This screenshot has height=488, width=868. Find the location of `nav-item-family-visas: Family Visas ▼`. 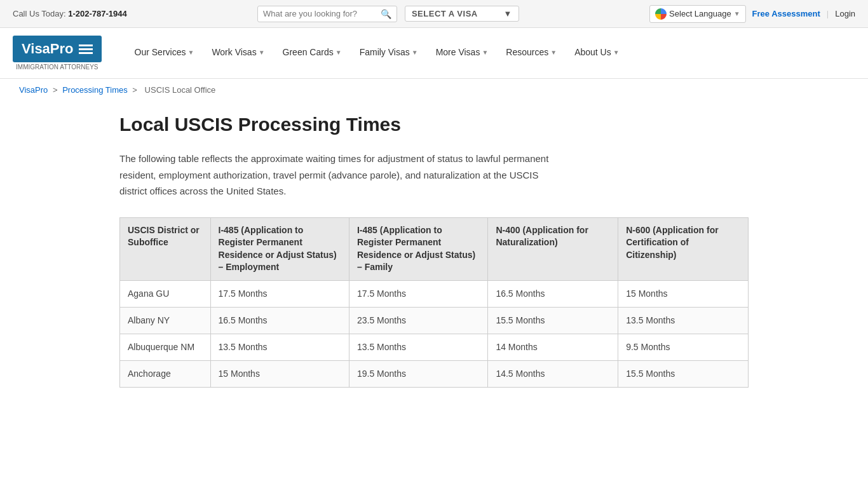

nav-item-family-visas: Family Visas ▼ is located at coordinates (389, 53).